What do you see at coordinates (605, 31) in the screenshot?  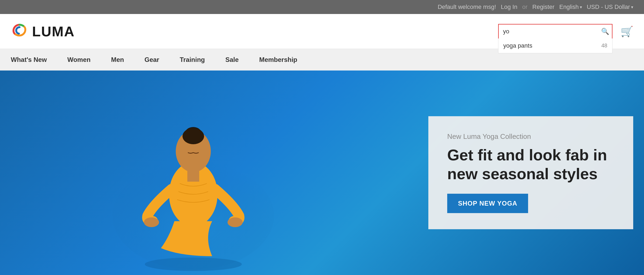 I see `search-icon: 🔍` at bounding box center [605, 31].